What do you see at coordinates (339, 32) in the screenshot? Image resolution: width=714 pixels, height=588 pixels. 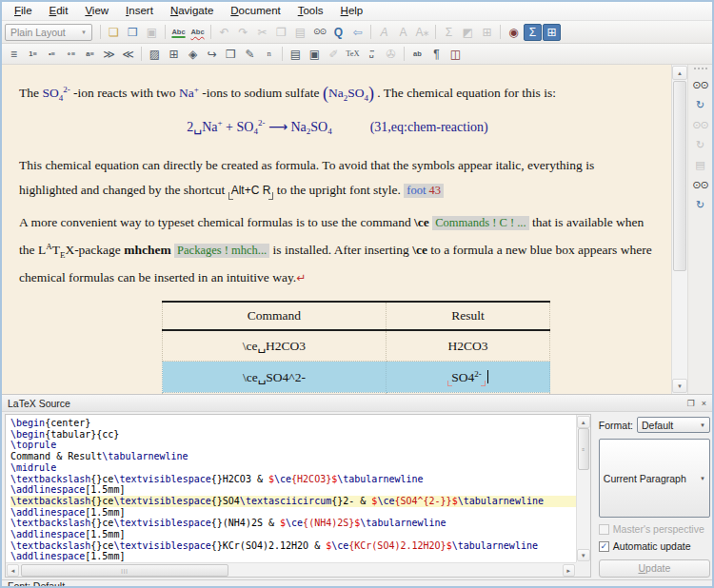 I see `zoom-icon: Q` at bounding box center [339, 32].